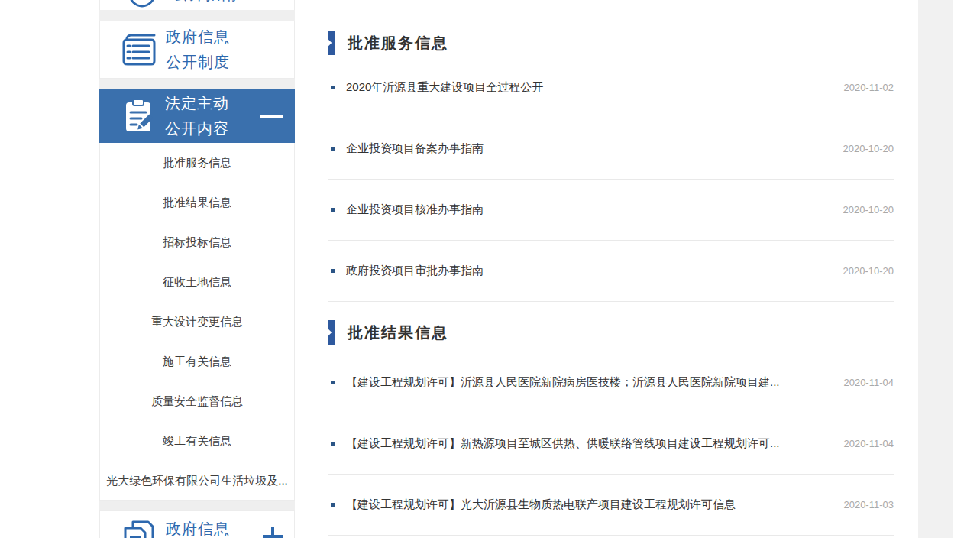 The image size is (980, 538). I want to click on sidebar-item-label: 公开指南, so click(205, 3).